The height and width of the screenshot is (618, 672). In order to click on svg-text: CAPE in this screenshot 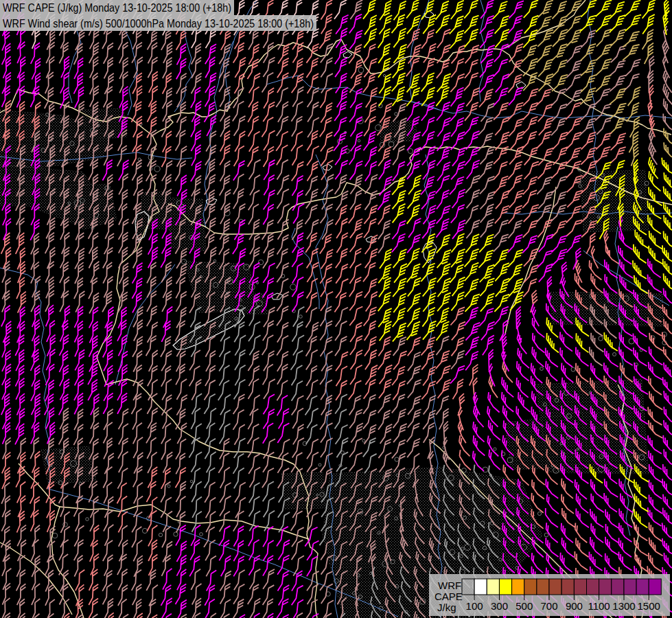, I will do `click(449, 596)`.